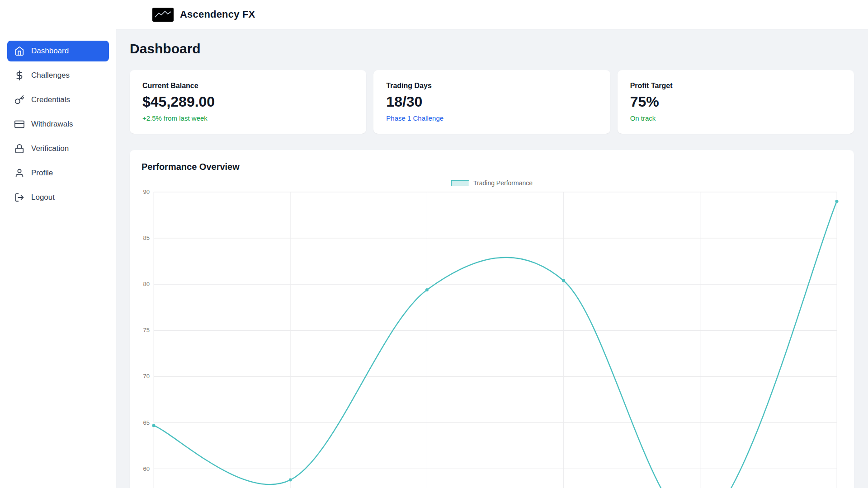  I want to click on brand: Ascendency FX, so click(203, 14).